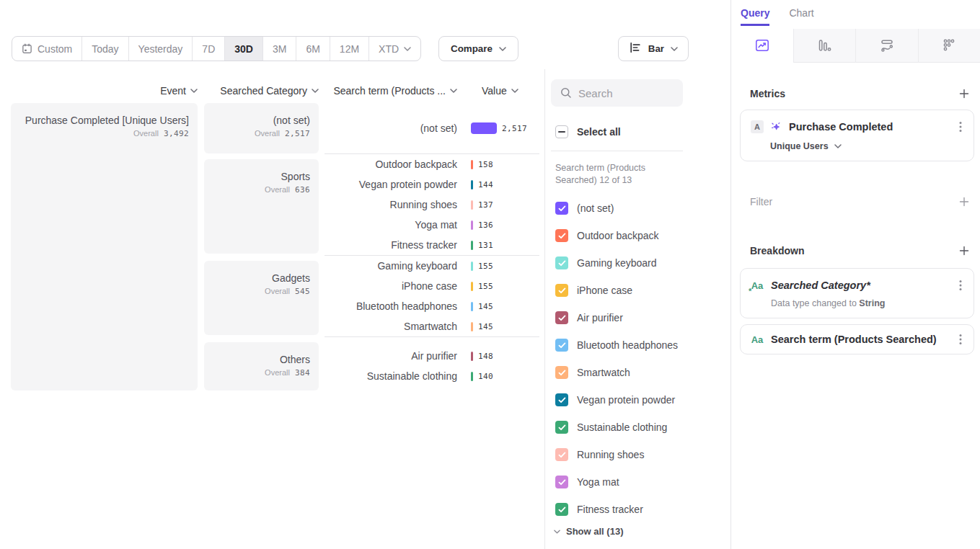 The width and height of the screenshot is (980, 549). Describe the element at coordinates (825, 46) in the screenshot. I see `view-tab-bars-icon` at that location.